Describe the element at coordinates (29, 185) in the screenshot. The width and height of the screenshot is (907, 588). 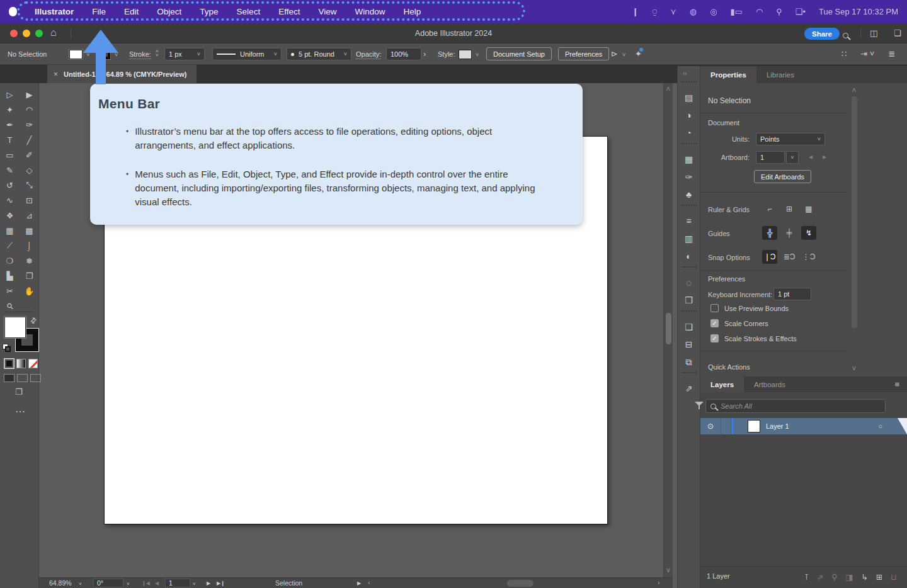
I see `scale-tool: ⤡` at that location.